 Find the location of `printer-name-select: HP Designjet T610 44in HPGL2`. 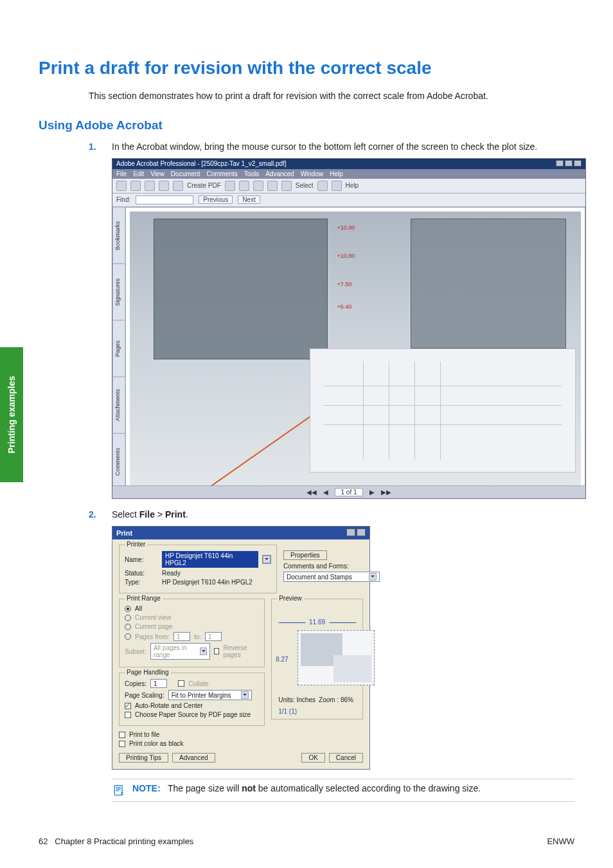

printer-name-select: HP Designjet T610 44in HPGL2 is located at coordinates (210, 559).